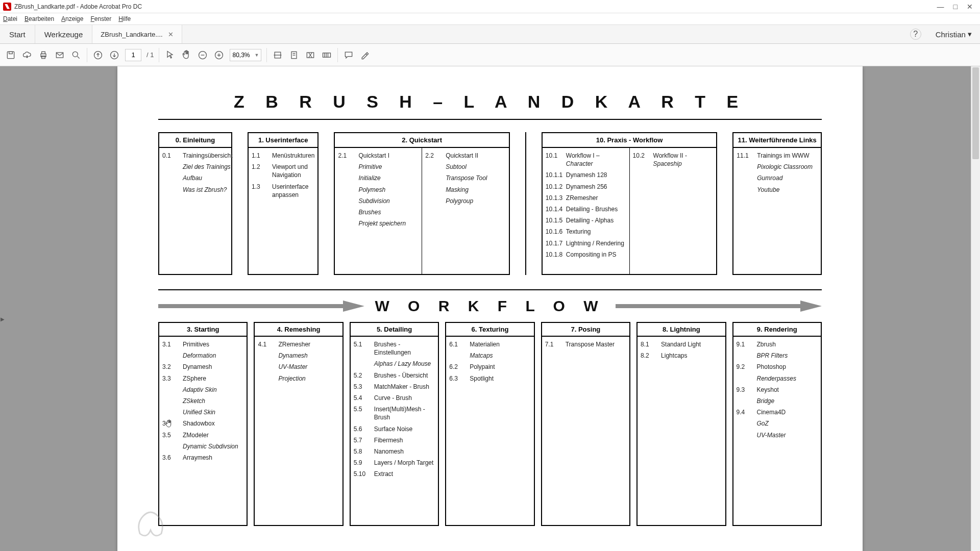 The height and width of the screenshot is (551, 980). I want to click on toc-entry: Subtool, so click(465, 167).